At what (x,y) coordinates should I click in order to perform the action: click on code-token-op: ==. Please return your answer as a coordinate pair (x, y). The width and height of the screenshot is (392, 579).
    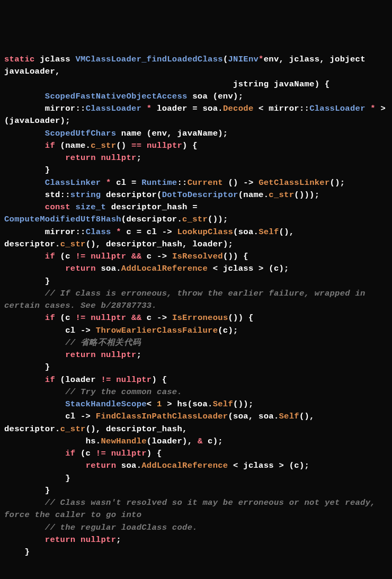
    Looking at the image, I should click on (137, 146).